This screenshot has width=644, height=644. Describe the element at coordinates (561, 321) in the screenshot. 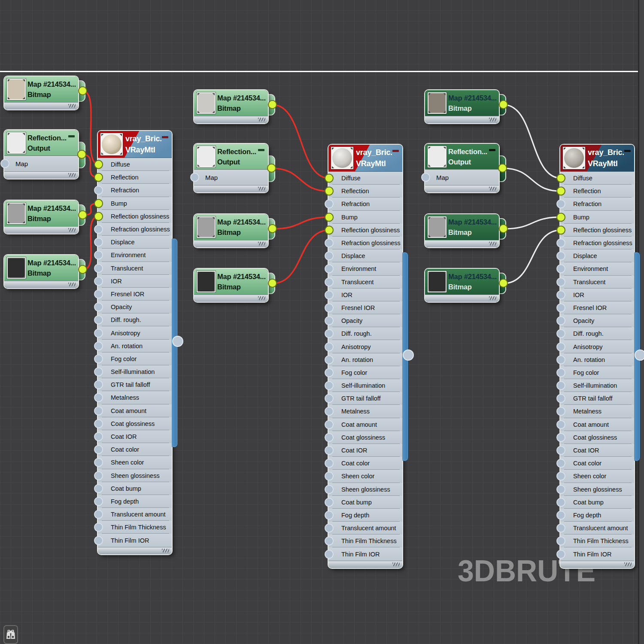

I see `input-socket-opacity` at that location.